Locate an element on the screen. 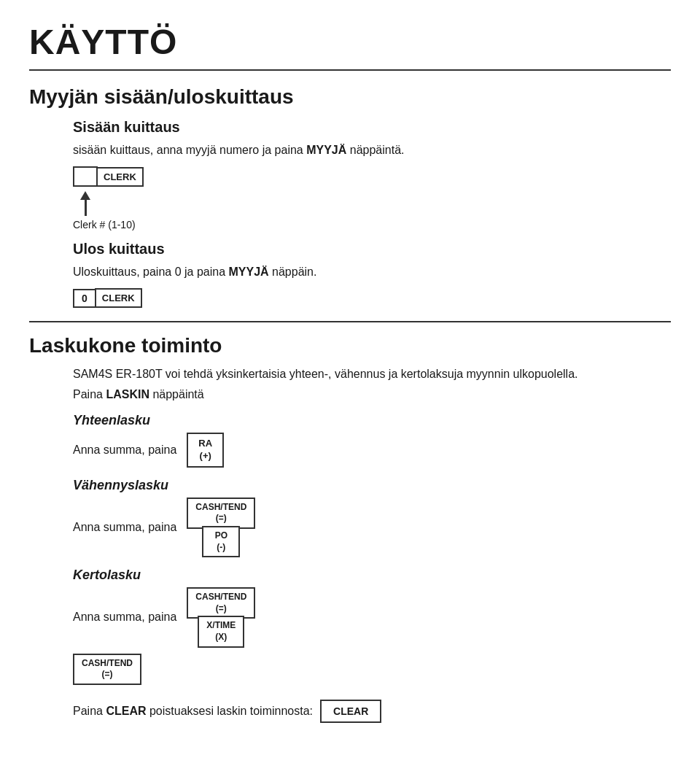 Image resolution: width=700 pixels, height=782 pixels. zero-box: 0 is located at coordinates (85, 298).